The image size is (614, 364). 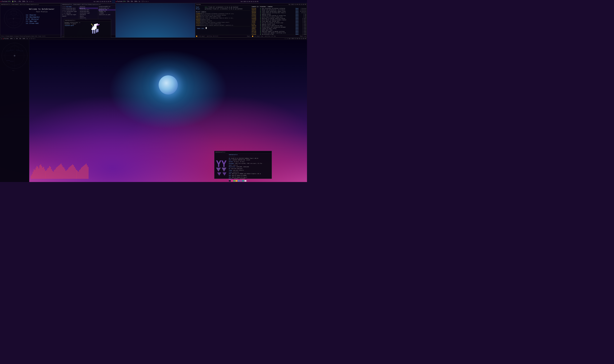 What do you see at coordinates (1, 1) in the screenshot?
I see `yt-icon: ▶` at bounding box center [1, 1].